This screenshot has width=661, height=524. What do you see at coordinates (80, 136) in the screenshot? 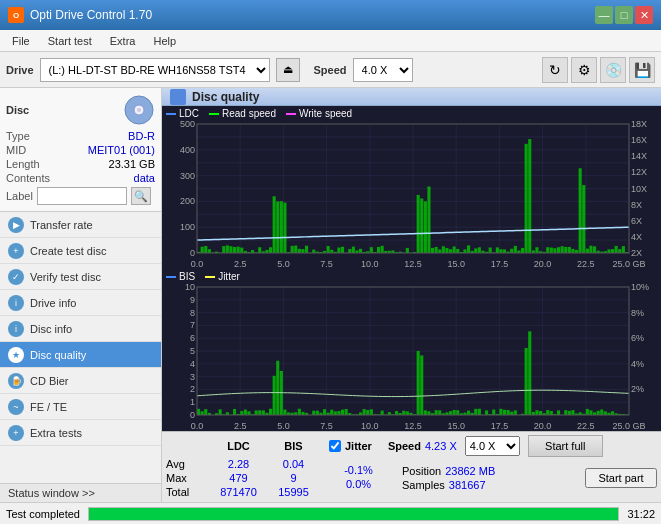
I see `disc-type-row: Type BD-R` at bounding box center [80, 136].